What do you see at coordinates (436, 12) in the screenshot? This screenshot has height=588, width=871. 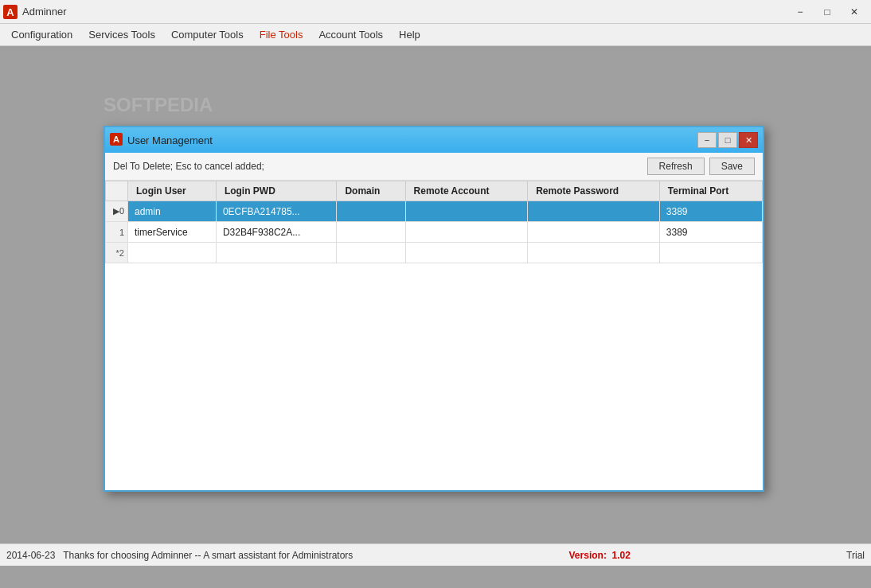 I see `main-title-bar: A Adminner − □ ✕` at bounding box center [436, 12].